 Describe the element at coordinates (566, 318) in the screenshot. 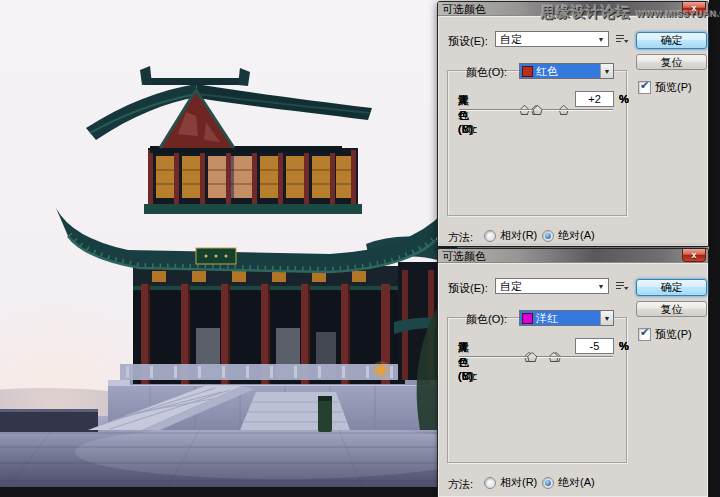

I see `color-combobox: 洋红 ▼` at that location.